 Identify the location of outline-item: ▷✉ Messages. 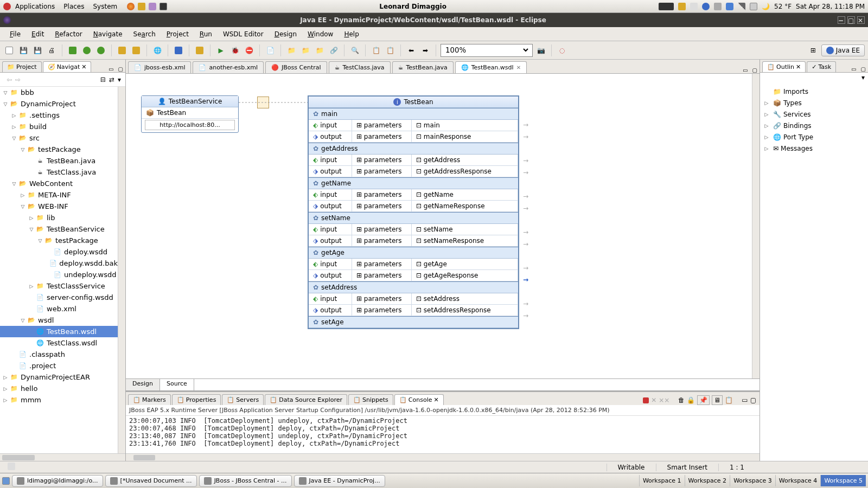
(814, 149).